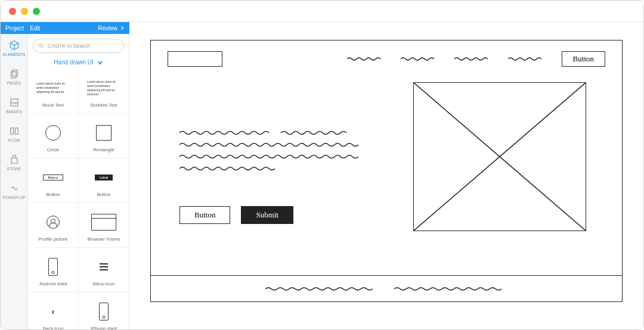  I want to click on element-android-shell: Android shell, so click(54, 270).